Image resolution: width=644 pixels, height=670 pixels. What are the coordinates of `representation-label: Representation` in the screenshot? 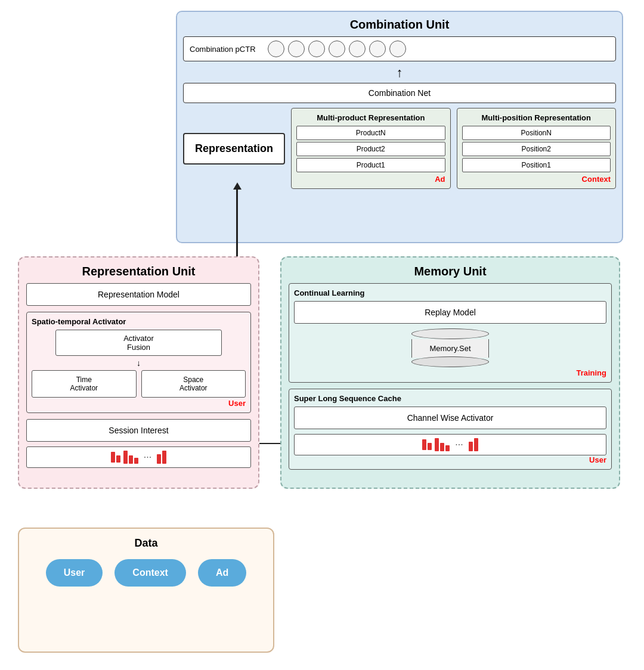 It's located at (234, 149).